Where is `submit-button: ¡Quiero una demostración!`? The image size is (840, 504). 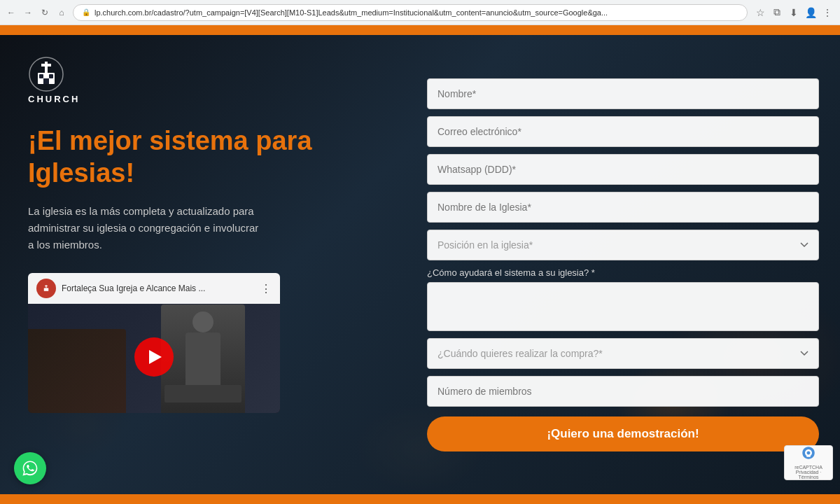 submit-button: ¡Quiero una demostración! is located at coordinates (623, 434).